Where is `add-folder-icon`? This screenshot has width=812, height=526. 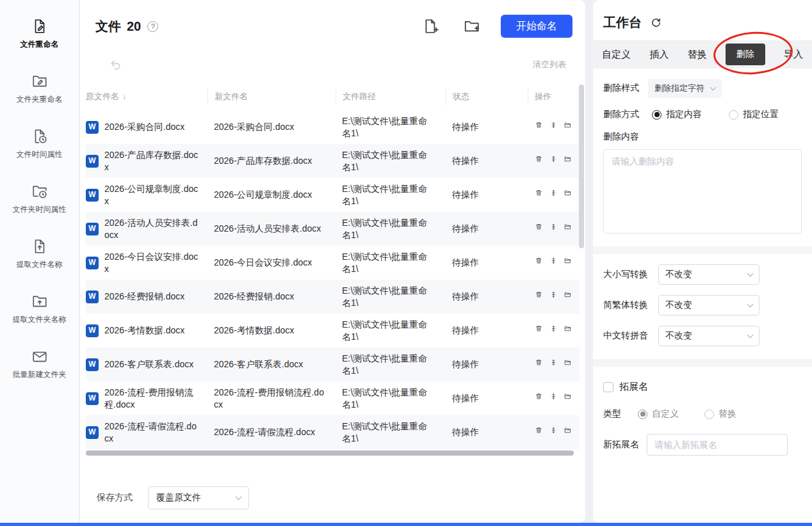
add-folder-icon is located at coordinates (472, 26).